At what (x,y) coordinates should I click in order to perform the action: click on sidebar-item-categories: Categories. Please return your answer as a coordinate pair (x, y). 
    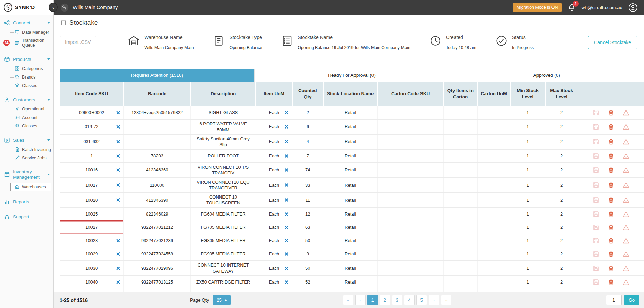
    Looking at the image, I should click on (32, 69).